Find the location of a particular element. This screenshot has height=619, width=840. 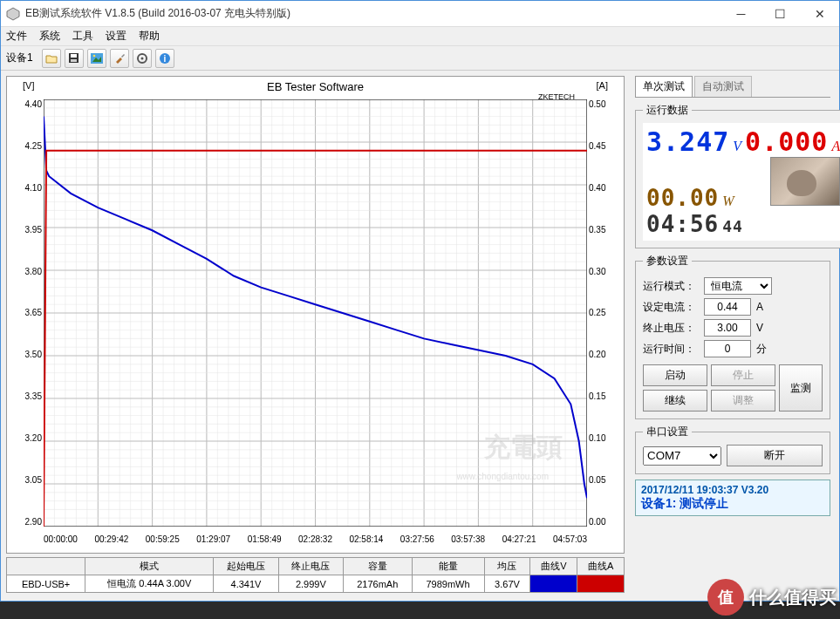

window-title: EB测试系统软件 V1.8.5 (Build 2016-03-07 充电头特别版… is located at coordinates (373, 14).